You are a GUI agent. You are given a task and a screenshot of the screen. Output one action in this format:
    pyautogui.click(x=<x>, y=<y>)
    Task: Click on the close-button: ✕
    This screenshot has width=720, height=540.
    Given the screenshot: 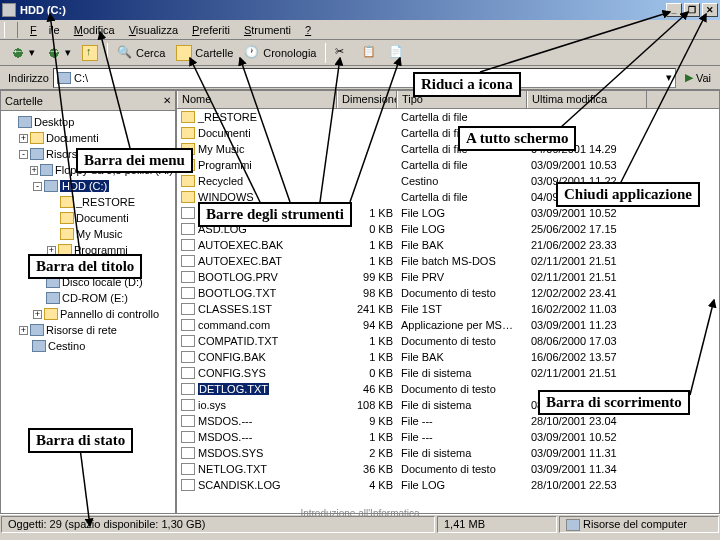 What is the action you would take?
    pyautogui.click(x=710, y=10)
    